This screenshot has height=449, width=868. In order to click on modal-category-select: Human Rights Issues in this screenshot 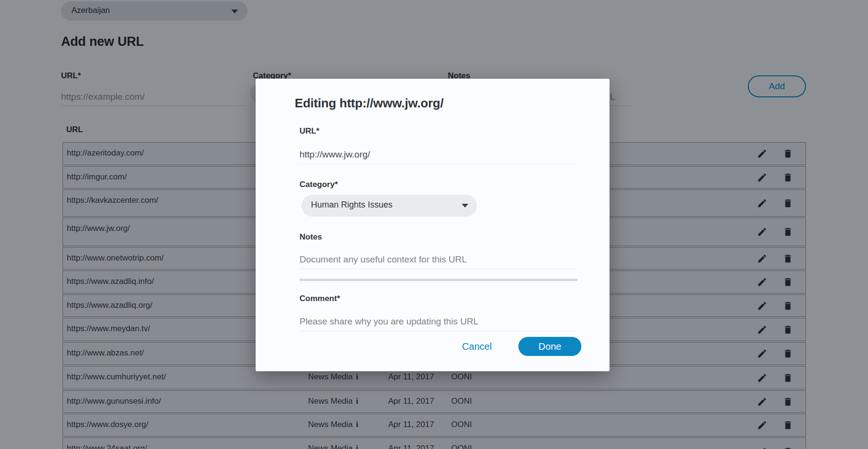, I will do `click(389, 206)`.